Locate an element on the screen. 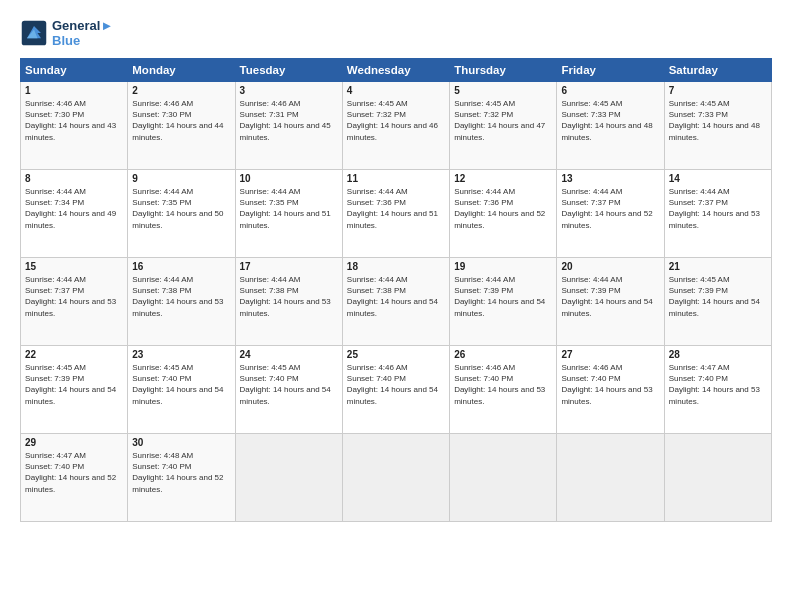 Image resolution: width=792 pixels, height=612 pixels. day-number: 27 is located at coordinates (610, 354).